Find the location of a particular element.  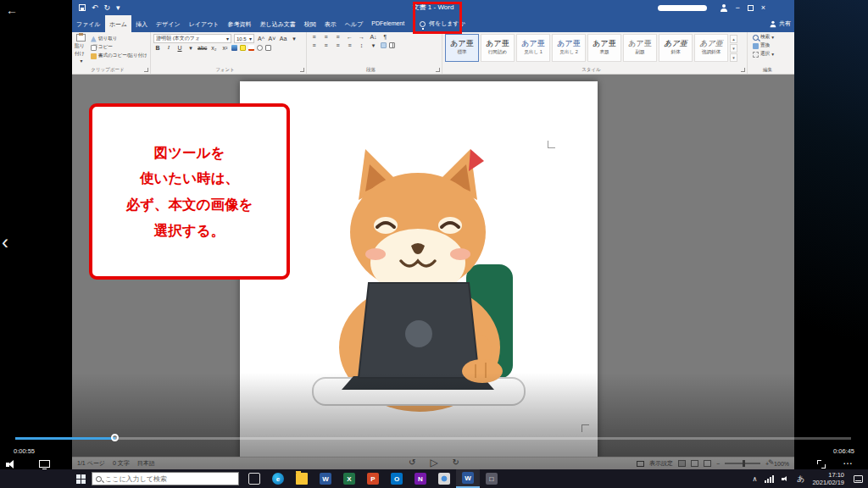

style-subtitle: あア亜副題 is located at coordinates (640, 47).